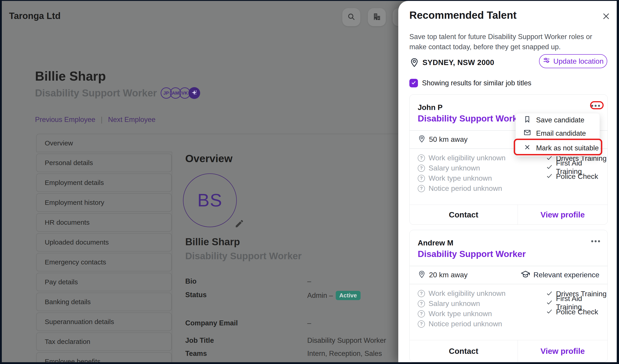 Image resolution: width=619 pixels, height=364 pixels. I want to click on sidebar-item-employment-history: Employment history, so click(104, 202).